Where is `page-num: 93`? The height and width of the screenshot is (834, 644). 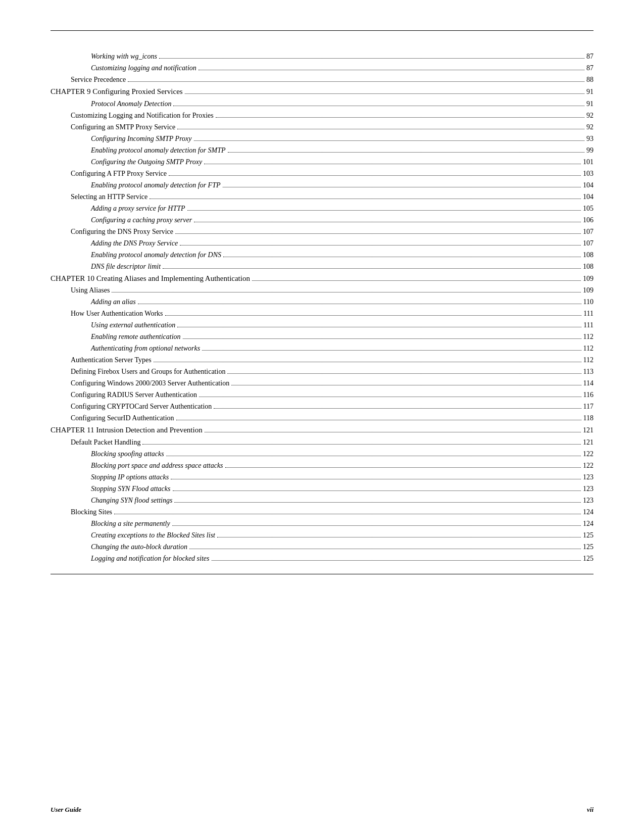
page-num: 93 is located at coordinates (590, 138).